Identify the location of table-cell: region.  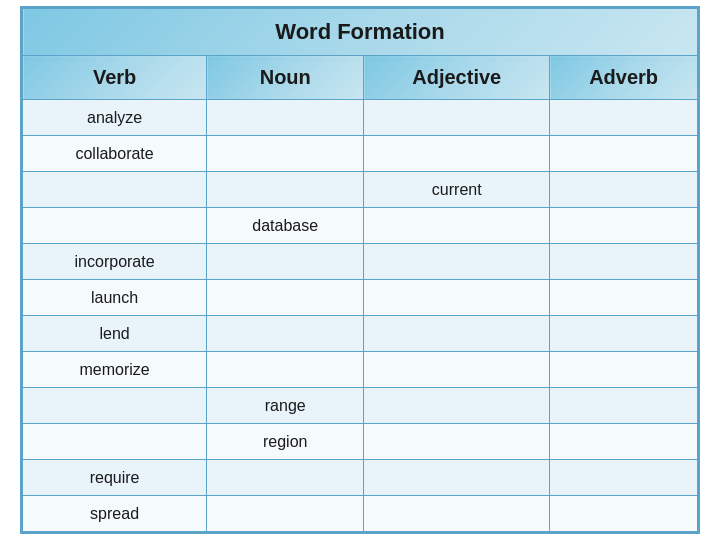
(286, 442).